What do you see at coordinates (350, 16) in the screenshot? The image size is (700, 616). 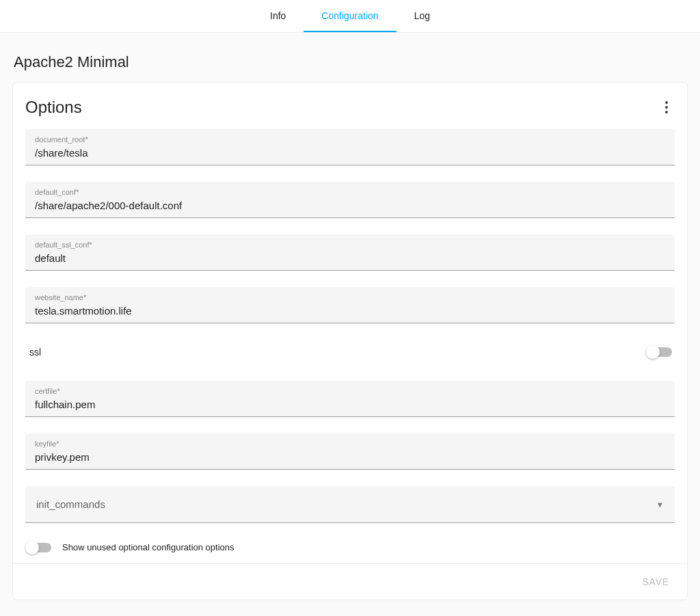 I see `tab-configuration: Configuration` at bounding box center [350, 16].